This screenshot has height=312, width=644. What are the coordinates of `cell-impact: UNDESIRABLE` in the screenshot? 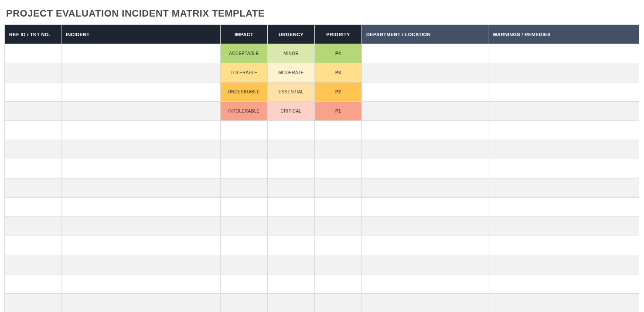 It's located at (244, 92).